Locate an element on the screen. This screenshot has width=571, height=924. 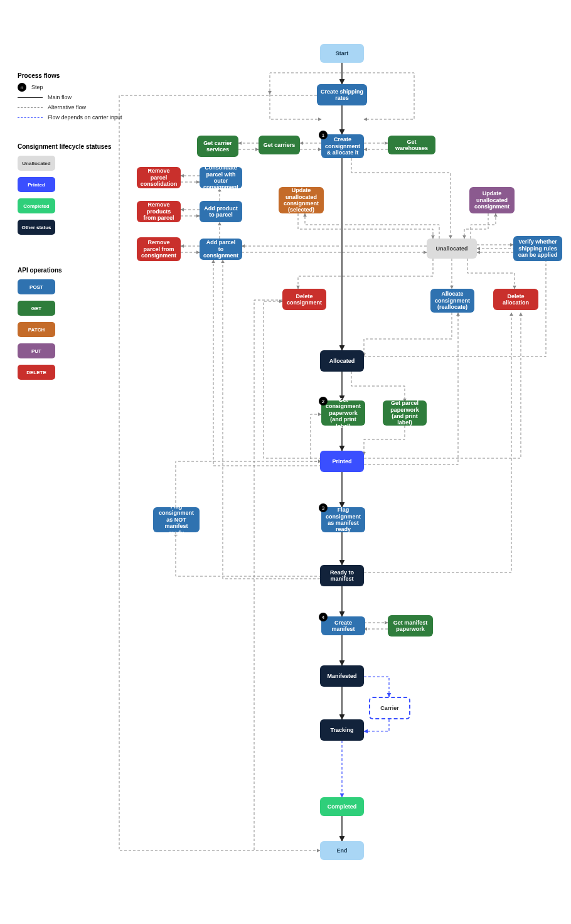
node-create-manifest: Create manifest is located at coordinates (343, 626).